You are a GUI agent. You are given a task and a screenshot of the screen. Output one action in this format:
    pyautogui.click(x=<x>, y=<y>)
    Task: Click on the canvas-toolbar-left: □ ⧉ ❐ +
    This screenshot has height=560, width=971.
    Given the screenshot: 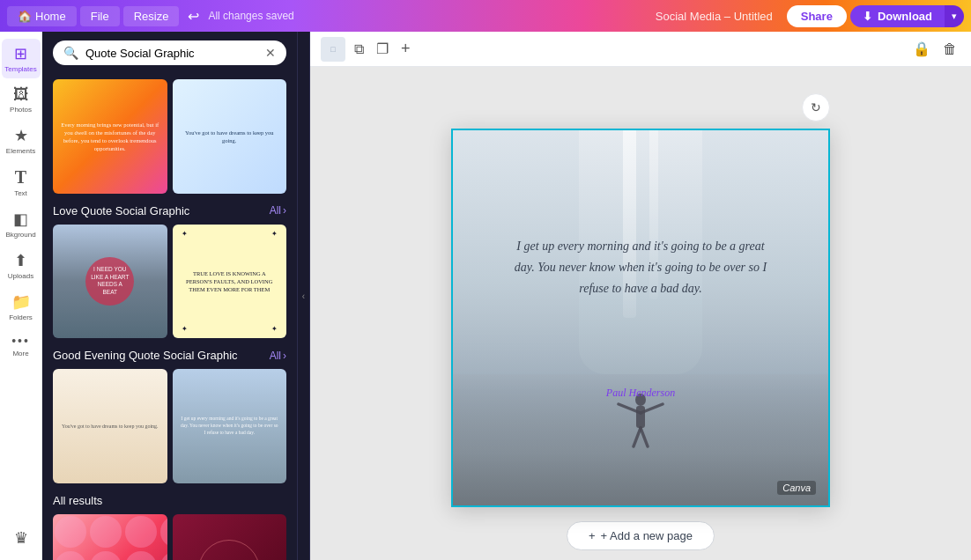 What is the action you would take?
    pyautogui.click(x=367, y=49)
    